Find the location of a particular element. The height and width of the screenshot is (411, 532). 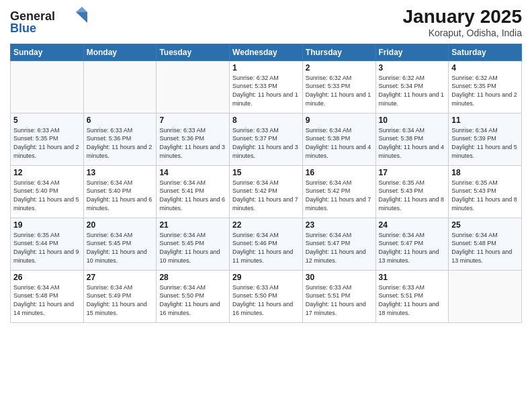

day-number: 21 is located at coordinates (193, 225).